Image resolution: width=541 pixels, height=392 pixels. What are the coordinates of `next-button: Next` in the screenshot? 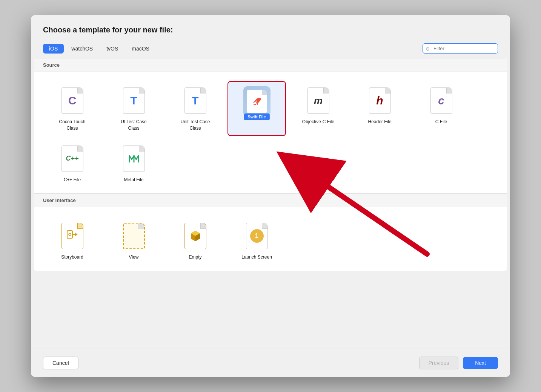 It's located at (481, 363).